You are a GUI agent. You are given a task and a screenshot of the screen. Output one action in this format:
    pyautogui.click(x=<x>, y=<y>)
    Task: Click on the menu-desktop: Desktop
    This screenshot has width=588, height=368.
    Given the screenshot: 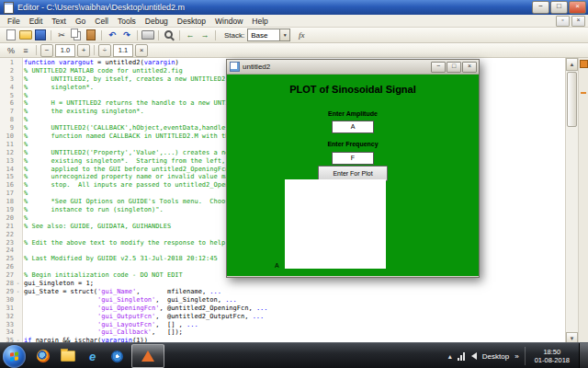 What is the action you would take?
    pyautogui.click(x=191, y=21)
    